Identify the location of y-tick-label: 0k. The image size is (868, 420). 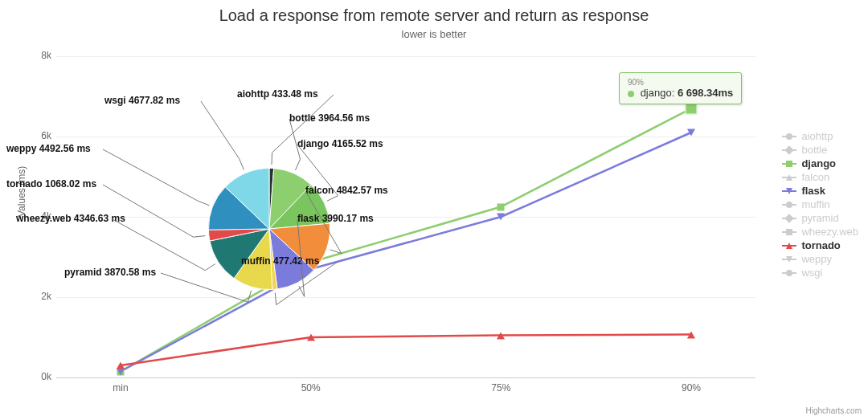
(42, 377).